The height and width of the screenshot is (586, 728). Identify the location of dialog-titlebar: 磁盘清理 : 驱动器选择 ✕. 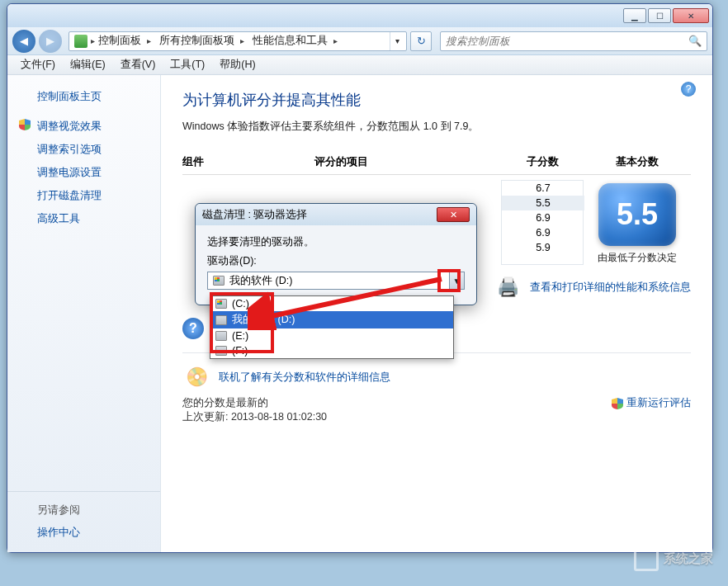
(336, 215).